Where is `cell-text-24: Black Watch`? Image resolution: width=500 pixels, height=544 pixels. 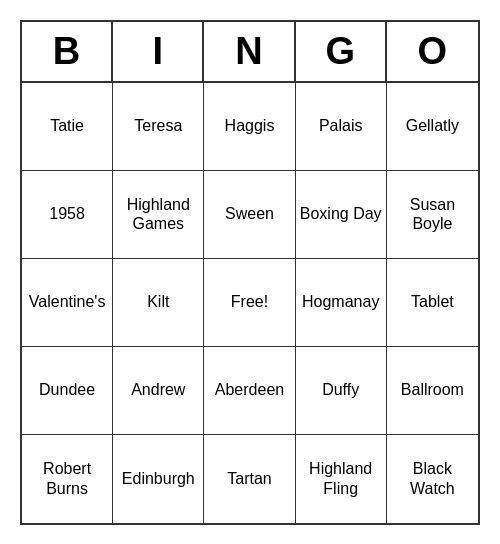 cell-text-24: Black Watch is located at coordinates (432, 478).